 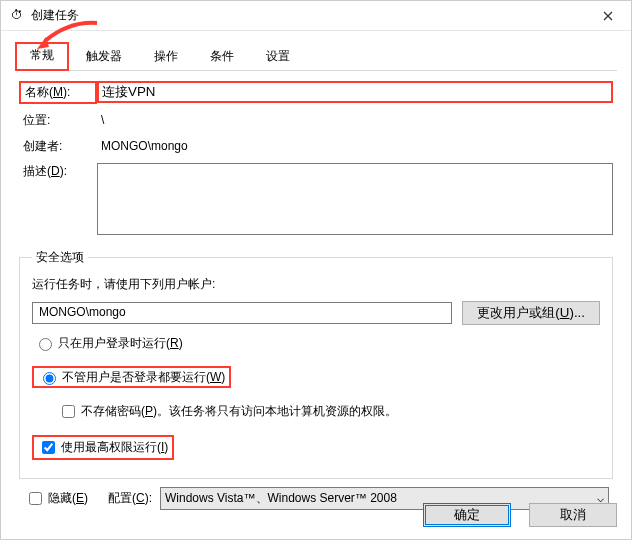 What do you see at coordinates (46, 344) in the screenshot?
I see `opt-logged-on-radio` at bounding box center [46, 344].